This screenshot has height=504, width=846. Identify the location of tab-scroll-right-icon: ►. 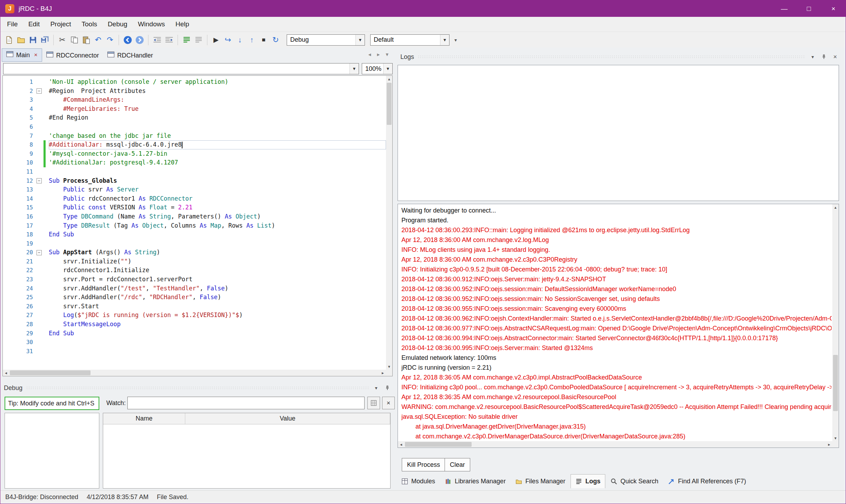
(378, 55).